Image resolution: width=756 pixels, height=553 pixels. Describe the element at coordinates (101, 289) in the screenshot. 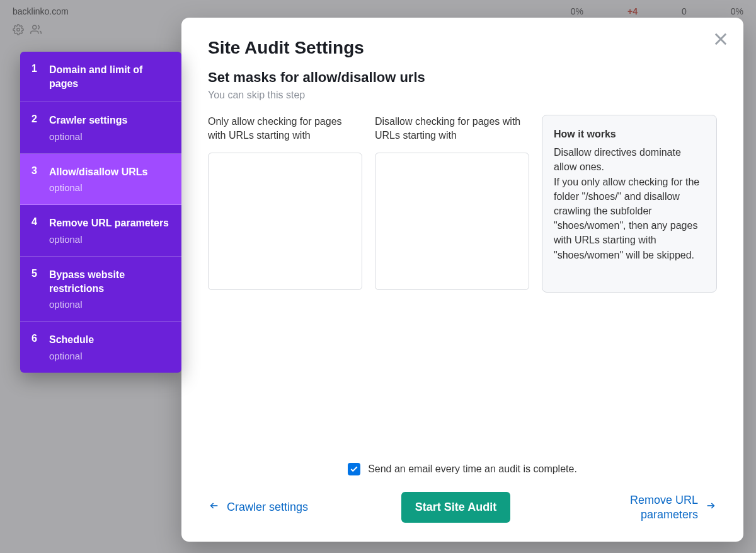

I see `wizard-step-5: 5Bypass website restrictionsoptional` at that location.